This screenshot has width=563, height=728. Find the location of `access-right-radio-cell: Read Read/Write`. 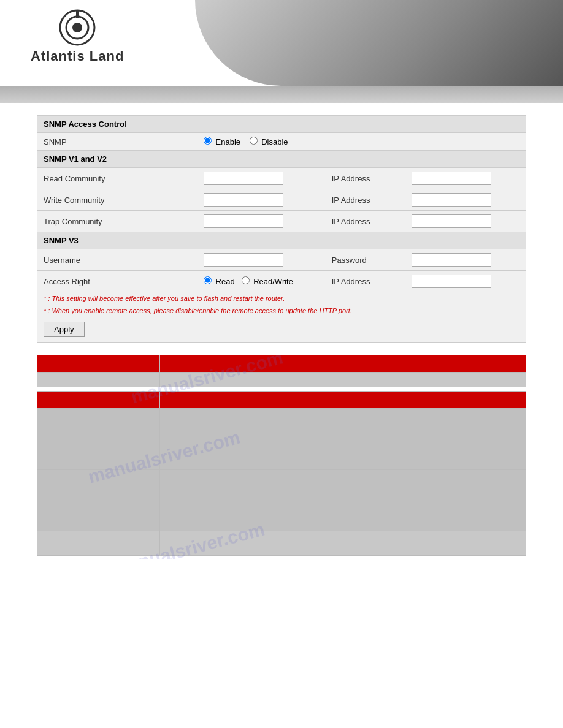

access-right-radio-cell: Read Read/Write is located at coordinates (261, 282).